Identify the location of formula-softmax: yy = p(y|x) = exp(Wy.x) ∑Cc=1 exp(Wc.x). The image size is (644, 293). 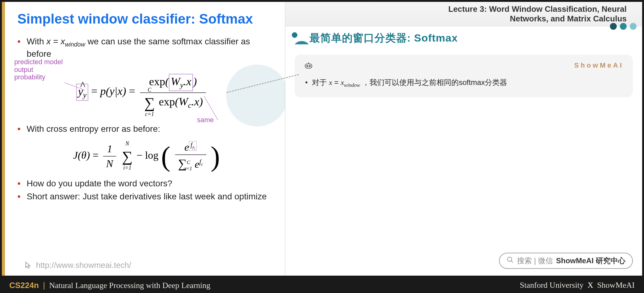
(142, 92).